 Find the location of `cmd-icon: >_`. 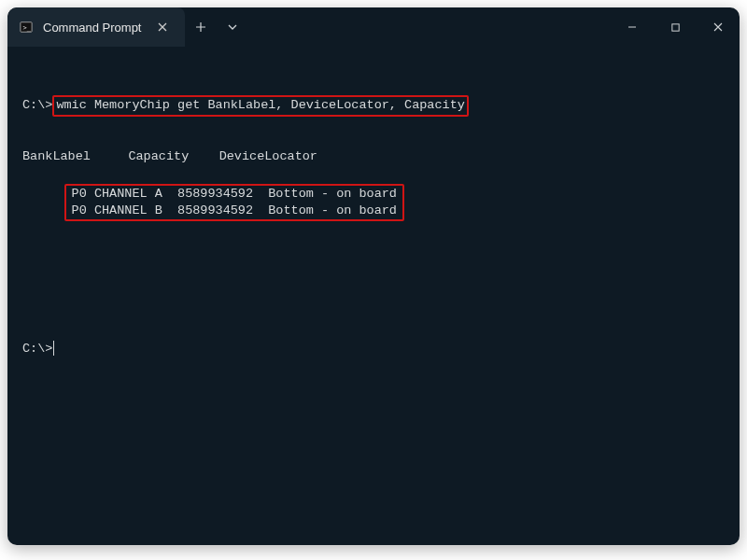

cmd-icon: >_ is located at coordinates (26, 27).